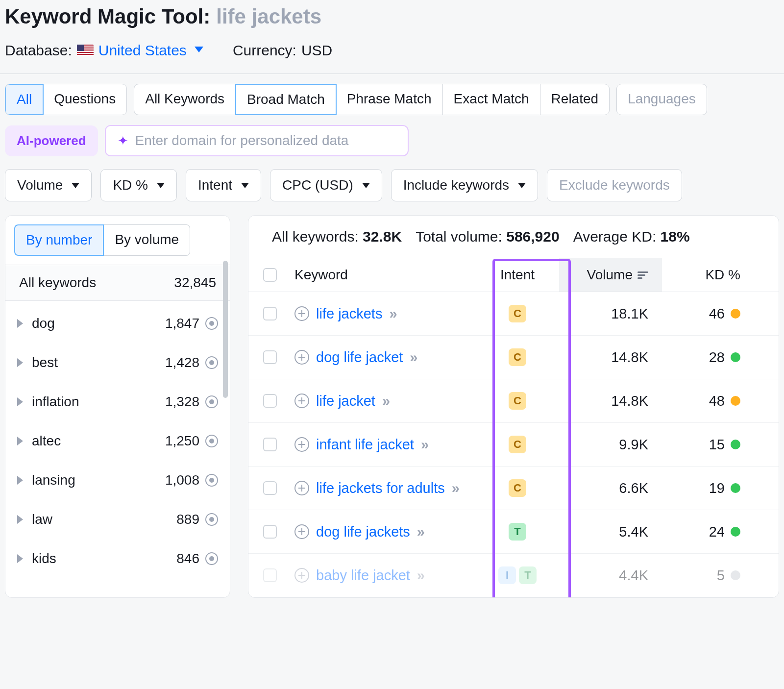  I want to click on sidebar-item: inflation 1,328, so click(118, 402).